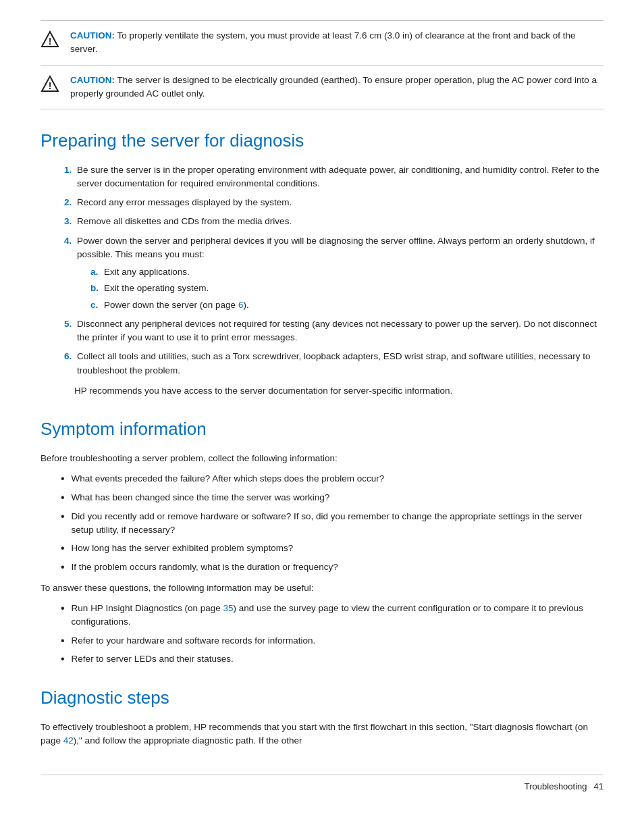 This screenshot has height=834, width=644. Describe the element at coordinates (333, 86) in the screenshot. I see `caution-body-2: The server is designed to be electricall…` at that location.